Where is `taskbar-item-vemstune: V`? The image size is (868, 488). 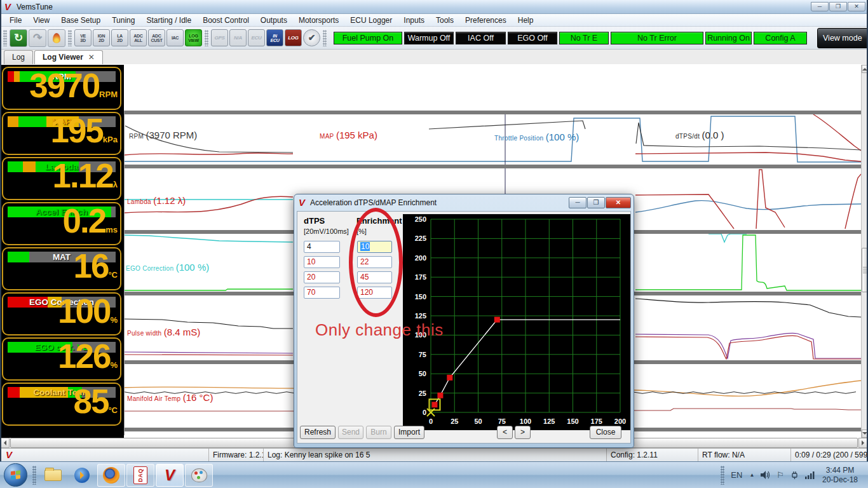
taskbar-item-vemstune: V is located at coordinates (170, 475).